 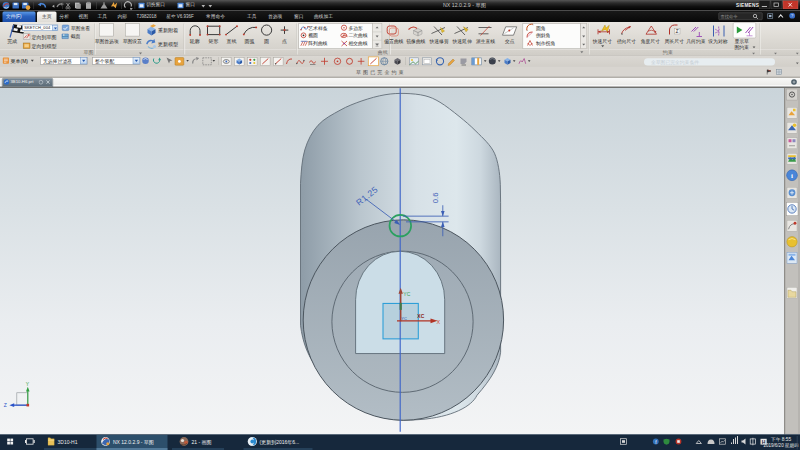 I want to click on svg-text: 草图设置, so click(x=132, y=41).